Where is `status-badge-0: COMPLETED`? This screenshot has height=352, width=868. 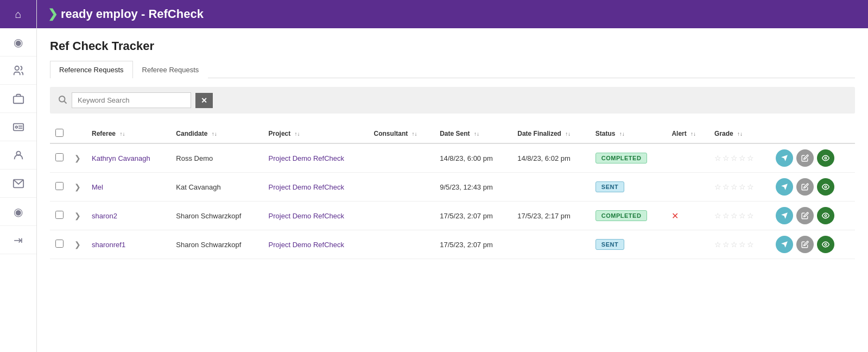 status-badge-0: COMPLETED is located at coordinates (622, 158).